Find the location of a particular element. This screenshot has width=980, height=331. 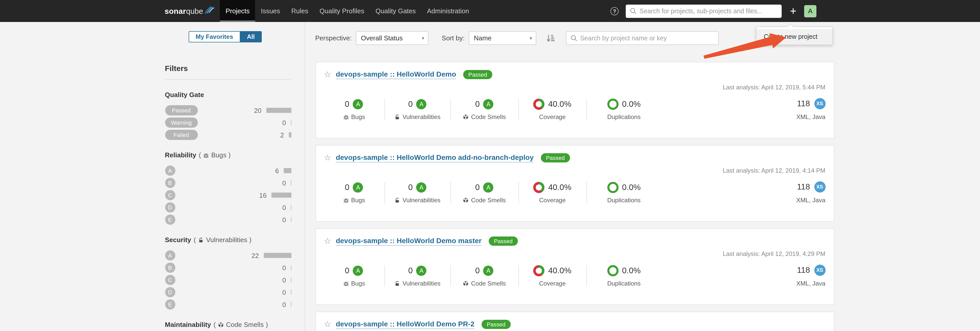

reliability-rows: A 6 B 0 C is located at coordinates (228, 195).